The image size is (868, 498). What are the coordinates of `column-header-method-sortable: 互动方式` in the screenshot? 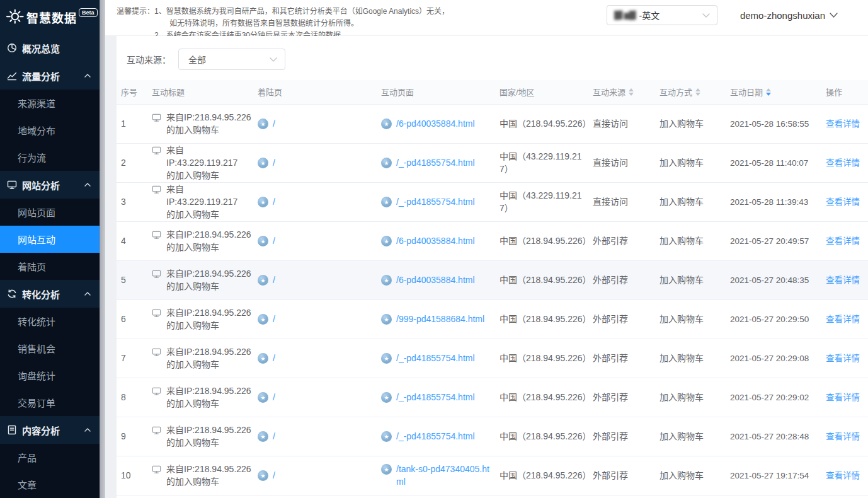 It's located at (695, 92).